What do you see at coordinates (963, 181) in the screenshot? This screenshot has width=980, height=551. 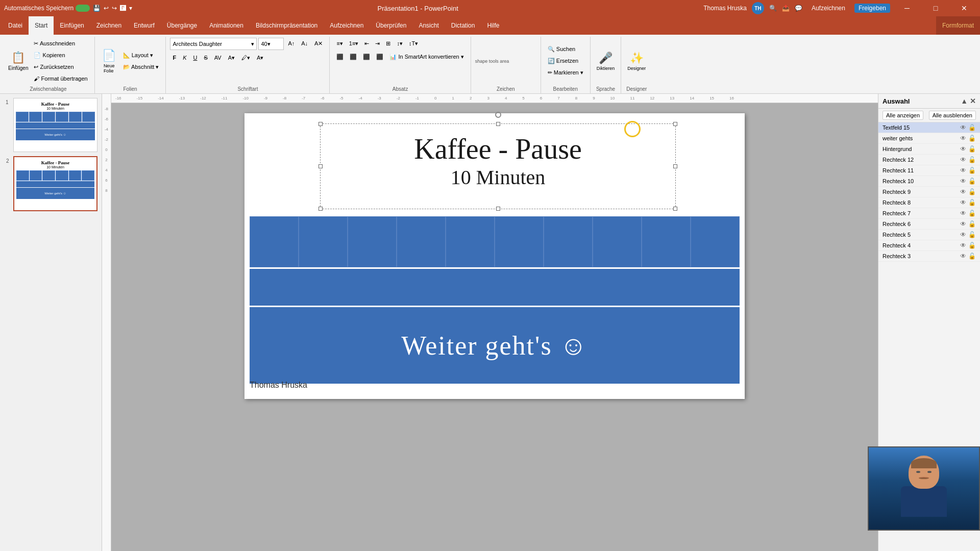 I see `eye-icon-5: 👁` at bounding box center [963, 181].